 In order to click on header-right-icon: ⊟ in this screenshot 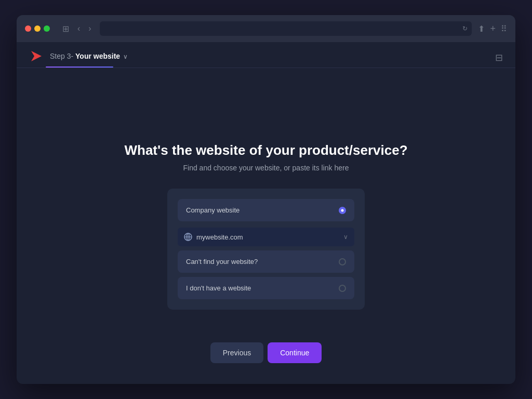, I will do `click(499, 60)`.